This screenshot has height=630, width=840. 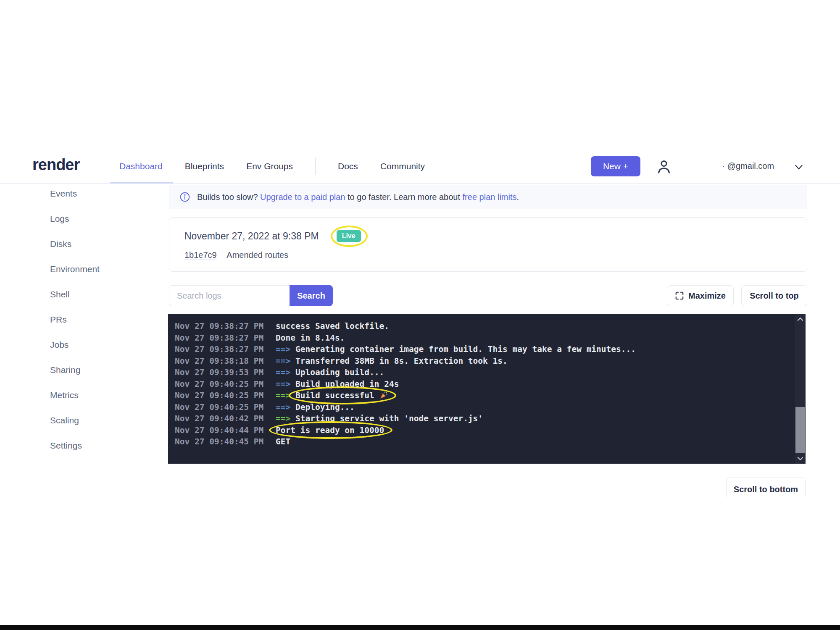 What do you see at coordinates (315, 166) in the screenshot?
I see `nav-divider` at bounding box center [315, 166].